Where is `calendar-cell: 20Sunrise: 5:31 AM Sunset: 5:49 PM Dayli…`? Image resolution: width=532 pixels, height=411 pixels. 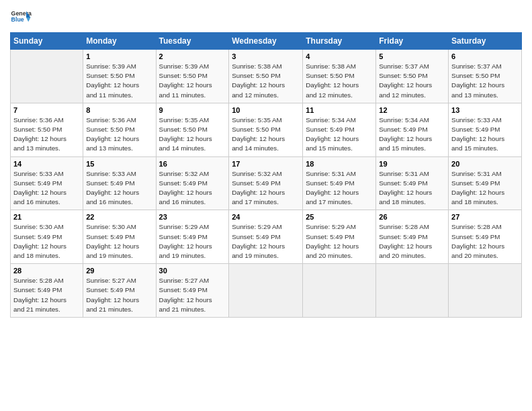 calendar-cell: 20Sunrise: 5:31 AM Sunset: 5:49 PM Dayli… is located at coordinates (485, 183).